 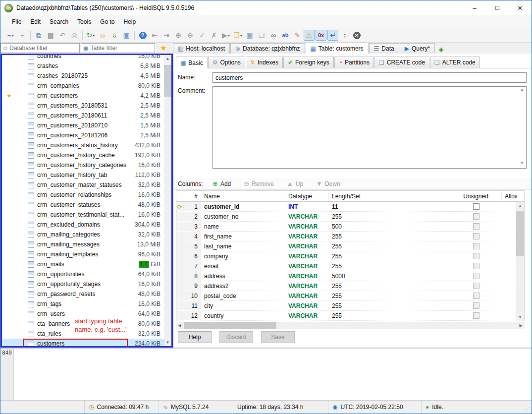 I want to click on warn-unsafe-toggle-icon: ⚠, so click(x=309, y=35).